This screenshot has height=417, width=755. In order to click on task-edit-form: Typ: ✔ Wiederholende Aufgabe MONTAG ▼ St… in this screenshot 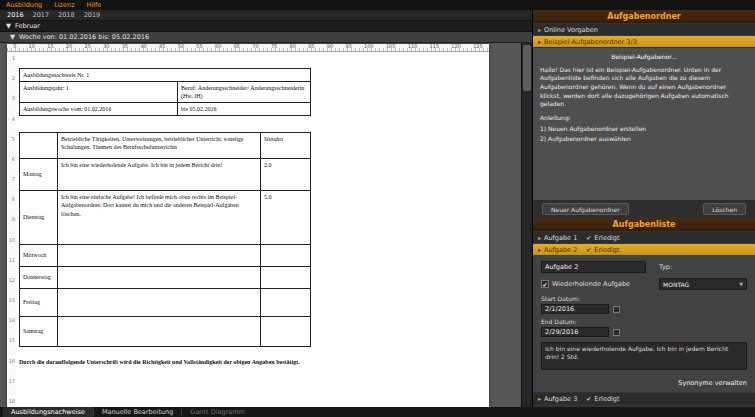, I will do `click(644, 324)`.